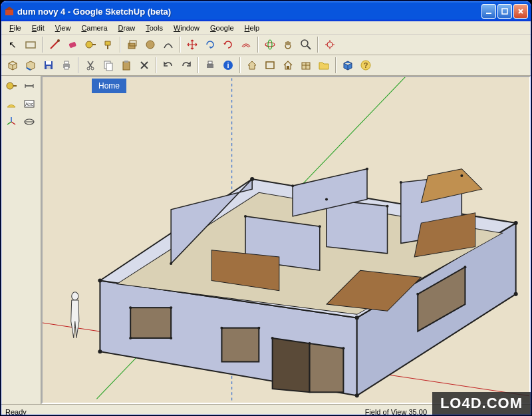  What do you see at coordinates (49, 65) in the screenshot?
I see `save-button` at bounding box center [49, 65].